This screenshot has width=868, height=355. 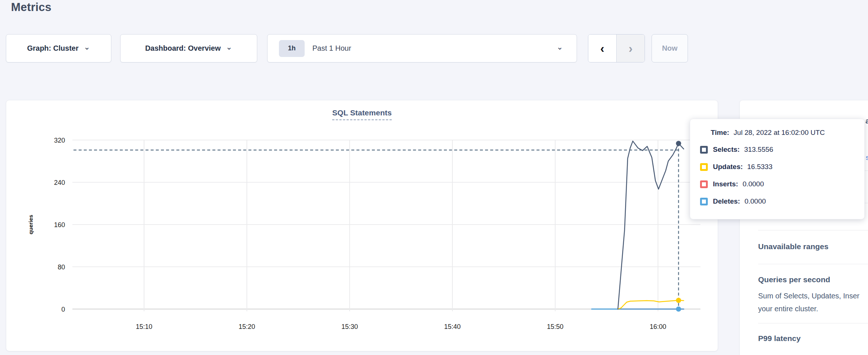 What do you see at coordinates (704, 184) in the screenshot?
I see `inserts-series-swatch-icon` at bounding box center [704, 184].